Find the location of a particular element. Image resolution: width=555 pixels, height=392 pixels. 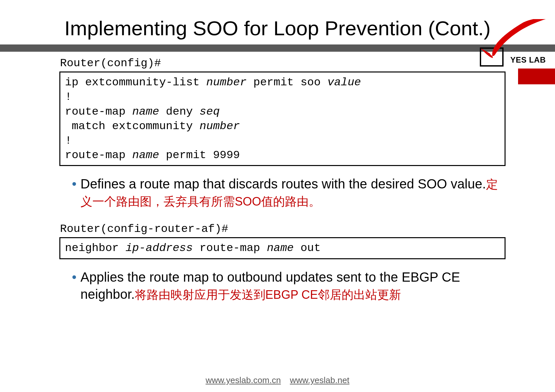

bullet-text: Applies the route map to outbound update… is located at coordinates (293, 286).